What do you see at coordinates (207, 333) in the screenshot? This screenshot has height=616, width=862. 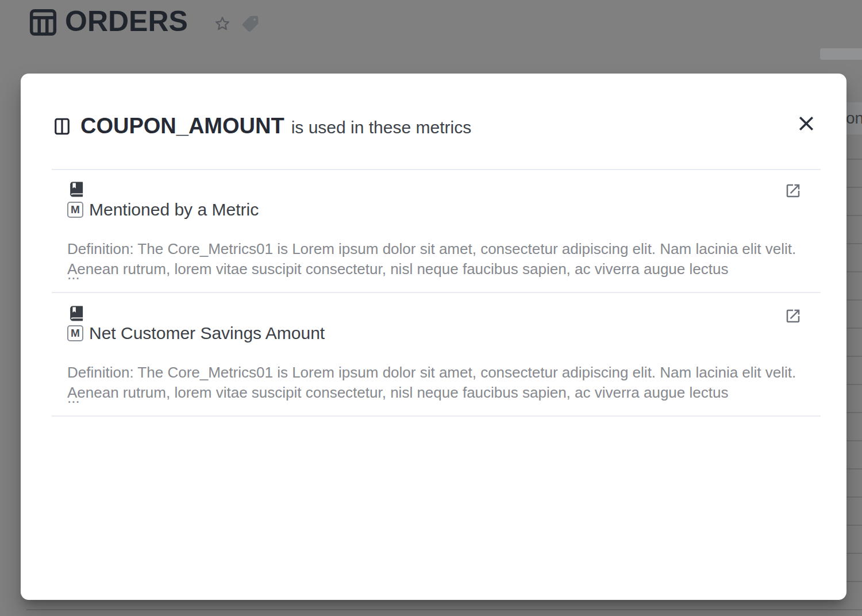 I see `metric-title: Net Customer Savings Amount` at bounding box center [207, 333].